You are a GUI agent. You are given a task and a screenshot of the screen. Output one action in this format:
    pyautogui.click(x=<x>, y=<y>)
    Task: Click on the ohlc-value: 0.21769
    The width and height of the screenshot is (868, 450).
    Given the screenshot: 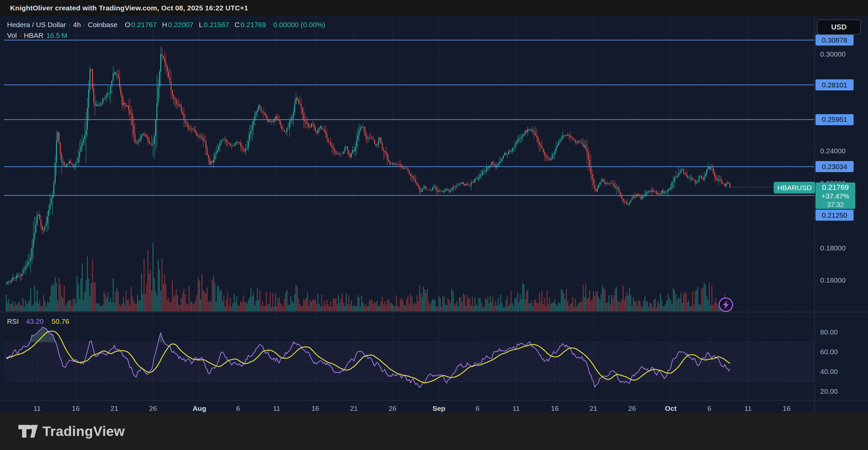 What is the action you would take?
    pyautogui.click(x=253, y=25)
    